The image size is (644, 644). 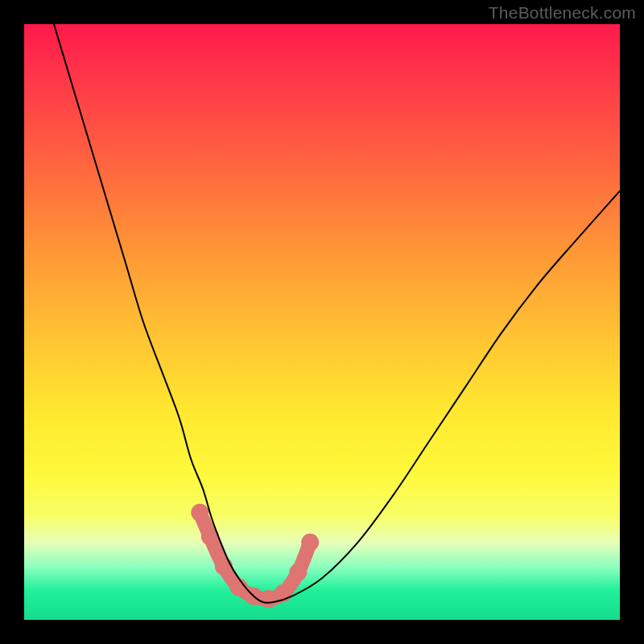 What do you see at coordinates (562, 13) in the screenshot?
I see `watermark-text: TheBottleneck.com` at bounding box center [562, 13].